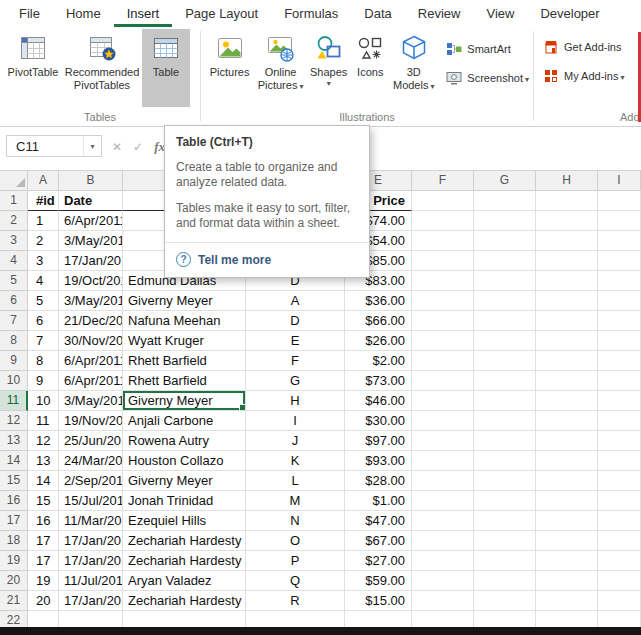 The image size is (641, 635). What do you see at coordinates (505, 341) in the screenshot?
I see `cell-G8` at bounding box center [505, 341].